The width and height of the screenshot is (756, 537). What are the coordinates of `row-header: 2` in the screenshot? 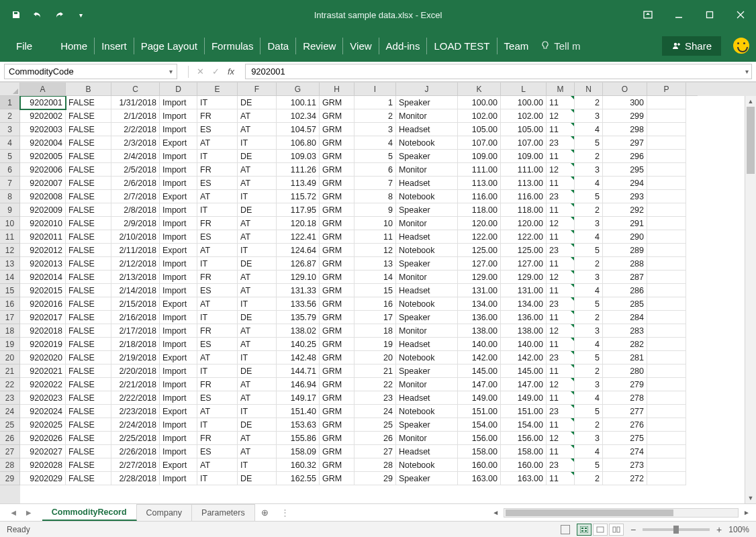 It's located at (10, 116).